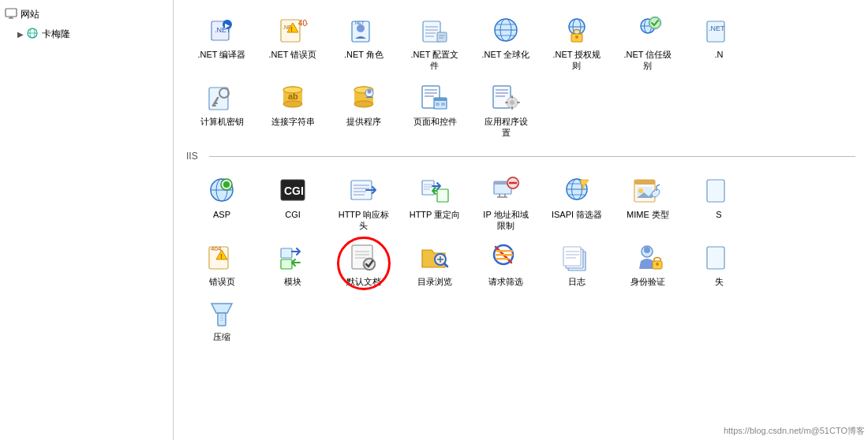 The width and height of the screenshot is (868, 440). What do you see at coordinates (364, 202) in the screenshot?
I see `icon-http-response: HTTP 响应标头` at bounding box center [364, 202].